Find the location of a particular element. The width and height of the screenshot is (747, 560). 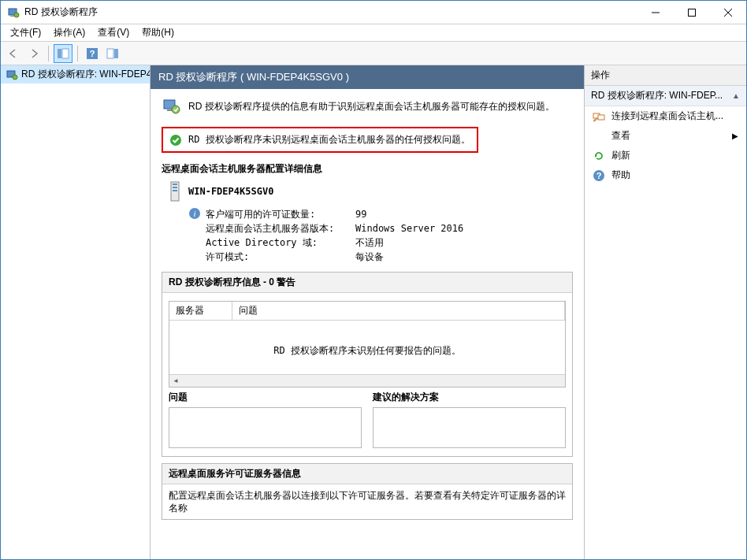

status-highlight-box: RD 授权诊断程序未识别远程桌面会话主机服务器的任何授权问题。 is located at coordinates (320, 140).